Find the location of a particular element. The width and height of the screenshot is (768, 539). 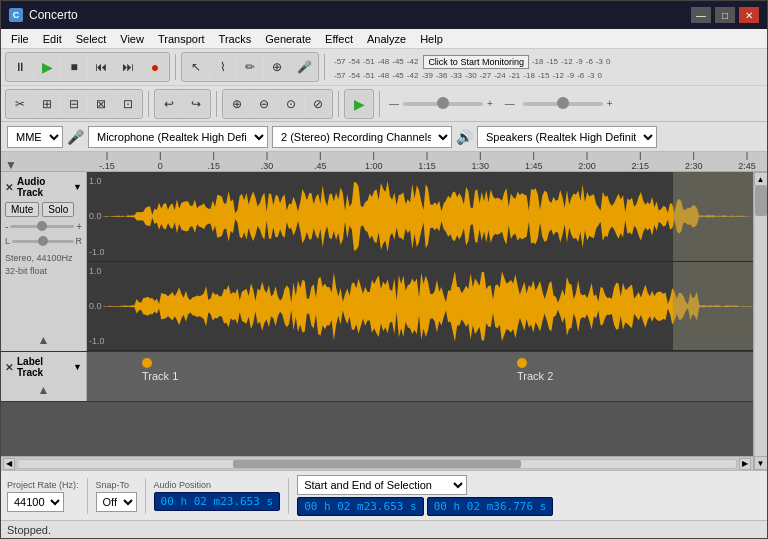

tempo-slider is located at coordinates (563, 104).